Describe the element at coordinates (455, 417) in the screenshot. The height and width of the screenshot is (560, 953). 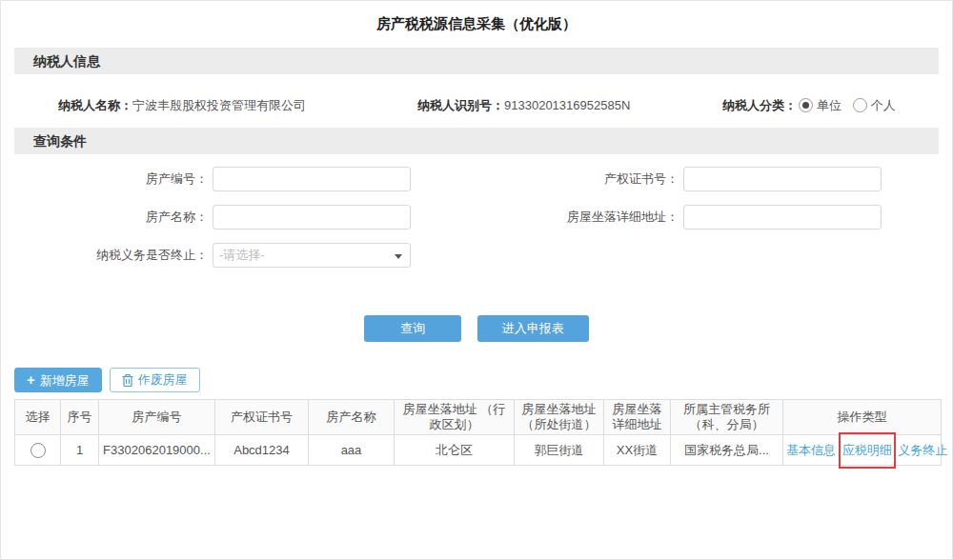
I see `col-header-district: 房屋坐落地址 （行政区划）` at that location.